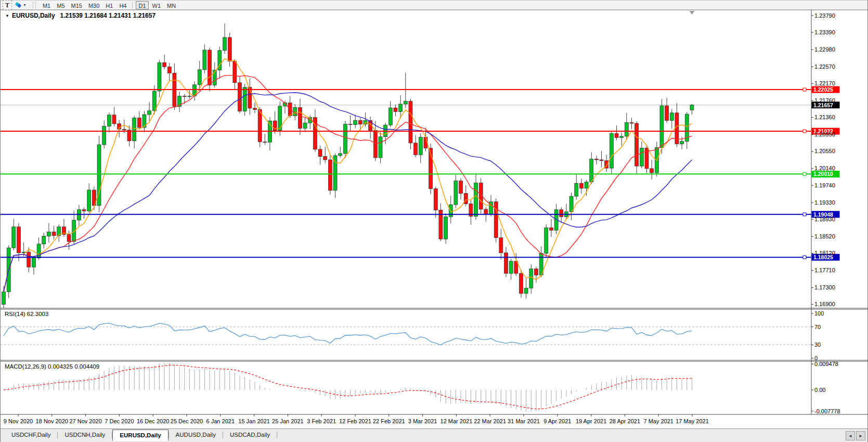 This screenshot has width=868, height=442. What do you see at coordinates (818, 345) in the screenshot?
I see `rsi-axis-label: 30` at bounding box center [818, 345].